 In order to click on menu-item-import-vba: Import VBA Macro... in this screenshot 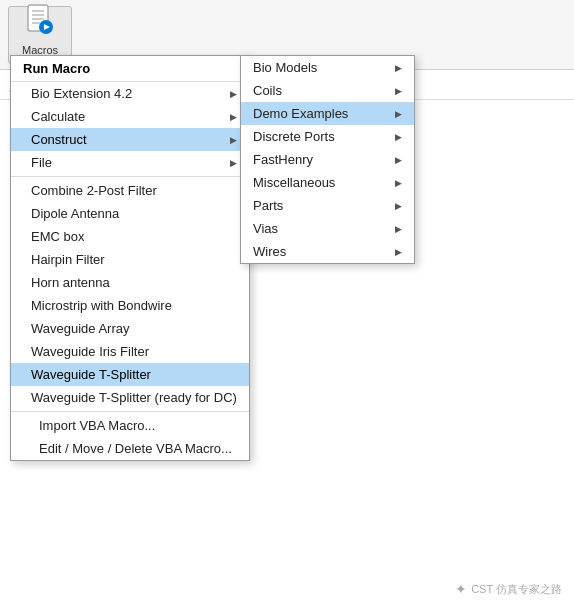, I will do `click(130, 426)`.